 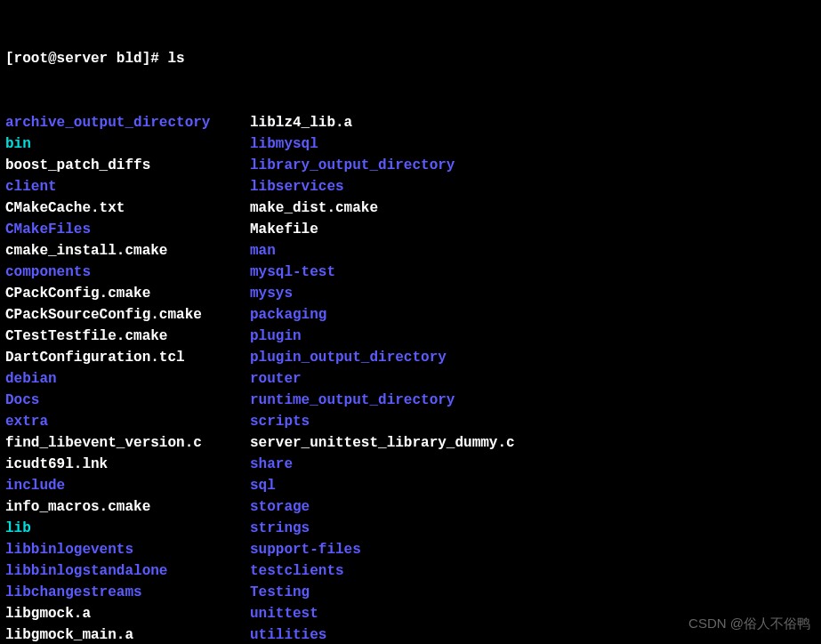 I want to click on ls-entry: DartConfiguration.tcl, so click(x=128, y=358).